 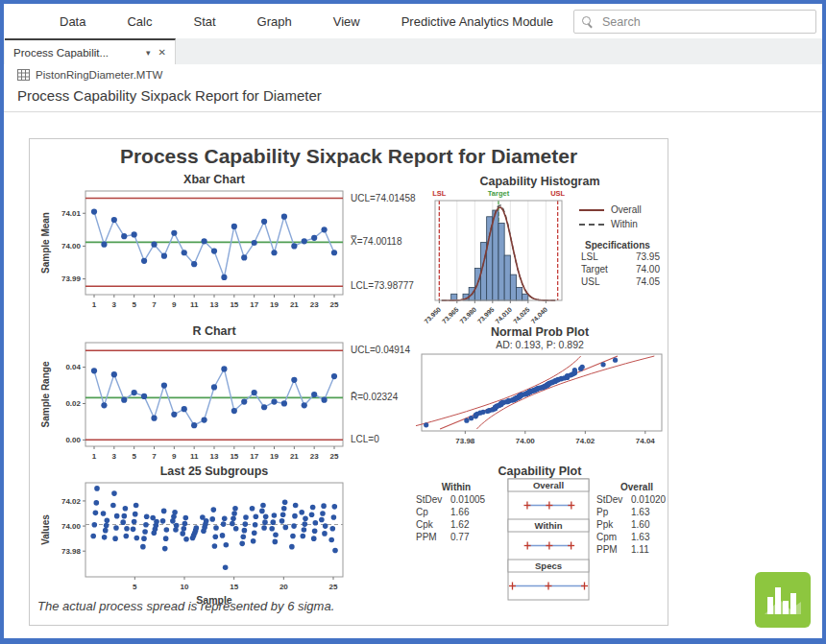 I want to click on chevron-down-icon: ▾, so click(x=148, y=53).